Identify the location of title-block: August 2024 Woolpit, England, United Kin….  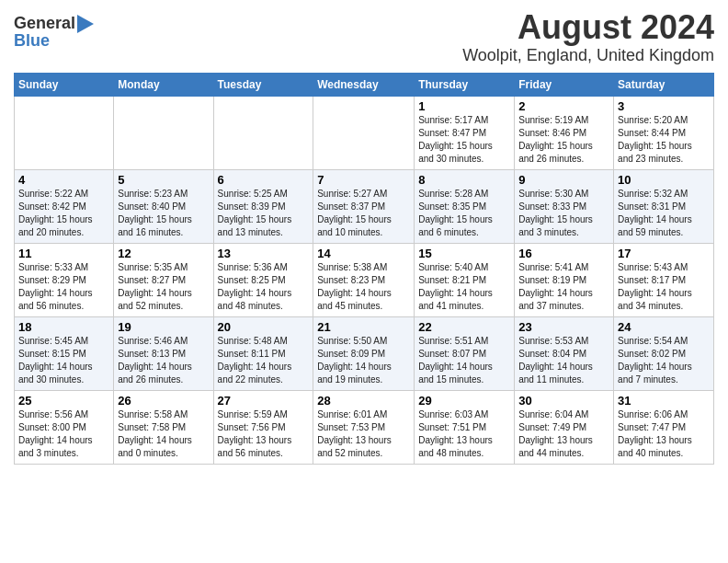
(588, 37).